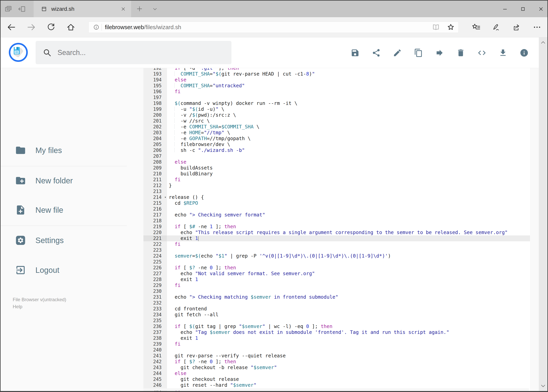 The width and height of the screenshot is (548, 392). Describe the element at coordinates (341, 321) in the screenshot. I see `code-line: 235` at that location.